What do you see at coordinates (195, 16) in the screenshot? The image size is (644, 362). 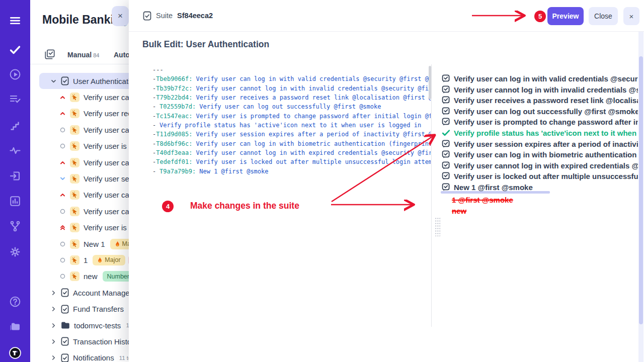 I see `suite-id: Sf84eeca2` at bounding box center [195, 16].